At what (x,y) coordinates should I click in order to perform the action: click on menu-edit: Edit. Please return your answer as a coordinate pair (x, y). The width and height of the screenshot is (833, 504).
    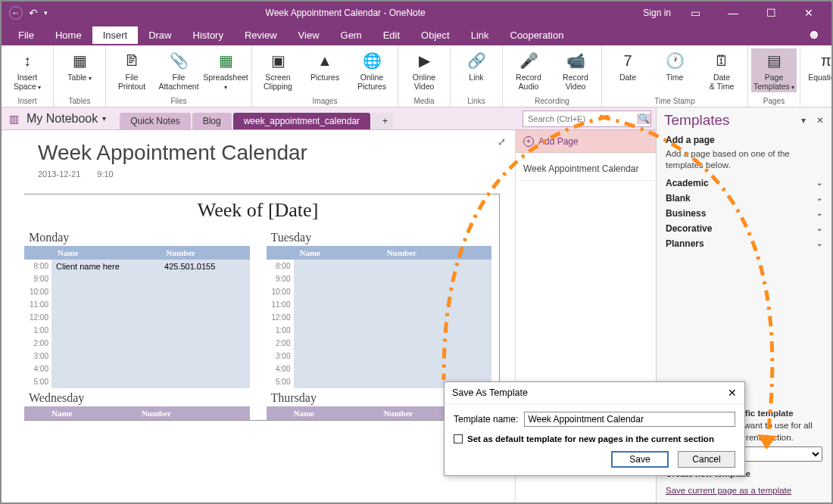
    Looking at the image, I should click on (392, 35).